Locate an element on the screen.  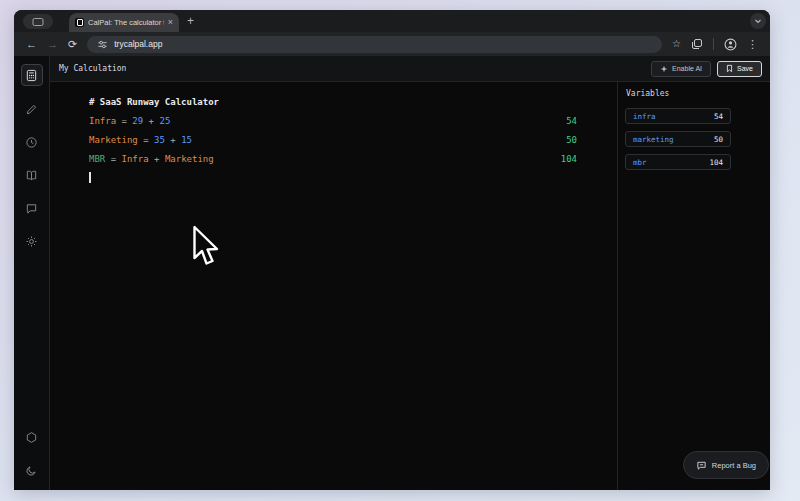
code-result: 104 is located at coordinates (569, 159).